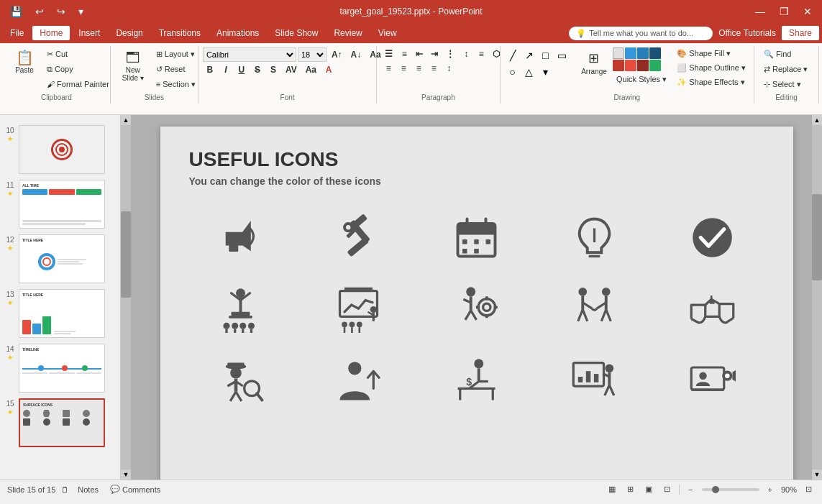 The width and height of the screenshot is (822, 504). Describe the element at coordinates (731, 490) in the screenshot. I see `zoom-slider` at that location.